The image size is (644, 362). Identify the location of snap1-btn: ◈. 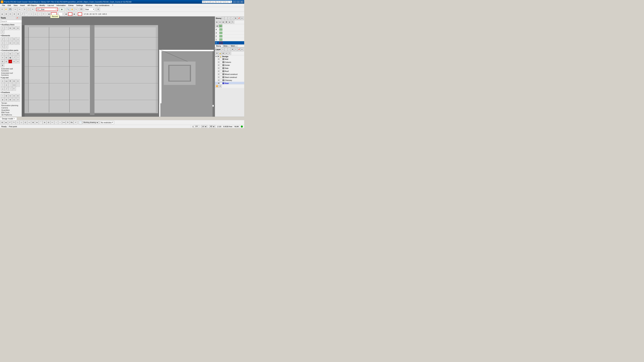
(2, 14).